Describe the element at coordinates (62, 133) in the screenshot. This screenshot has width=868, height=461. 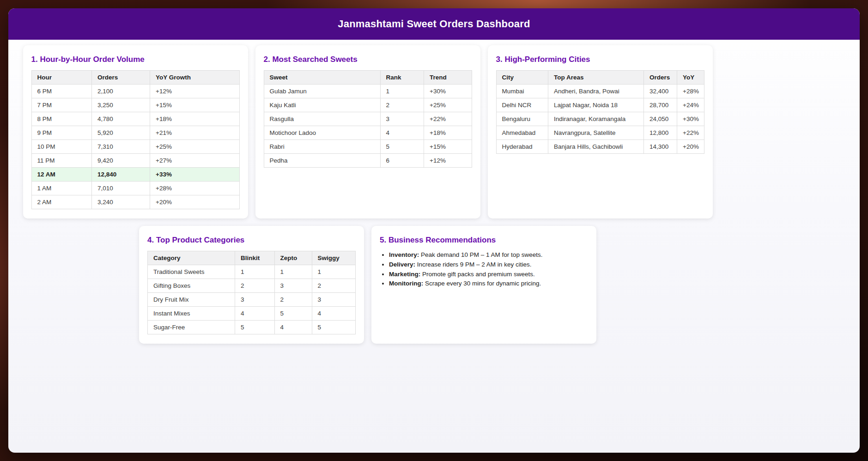
I see `table-cell: 9 PM` at that location.